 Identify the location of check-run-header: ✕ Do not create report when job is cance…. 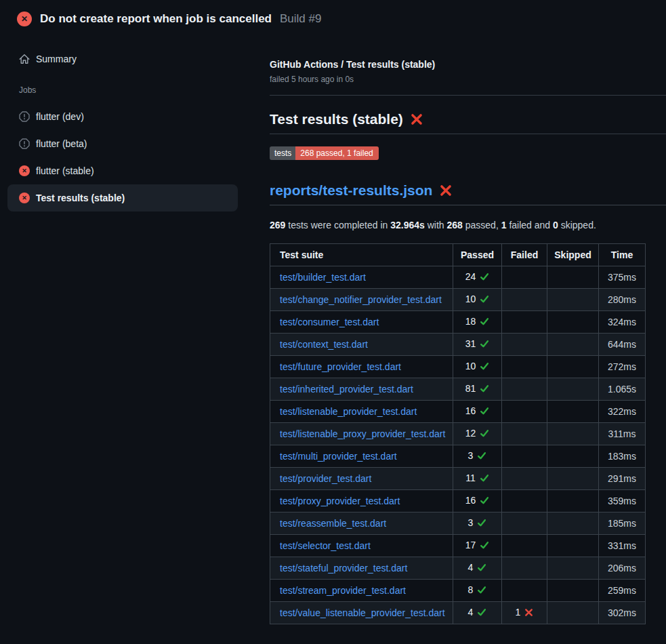
(333, 18).